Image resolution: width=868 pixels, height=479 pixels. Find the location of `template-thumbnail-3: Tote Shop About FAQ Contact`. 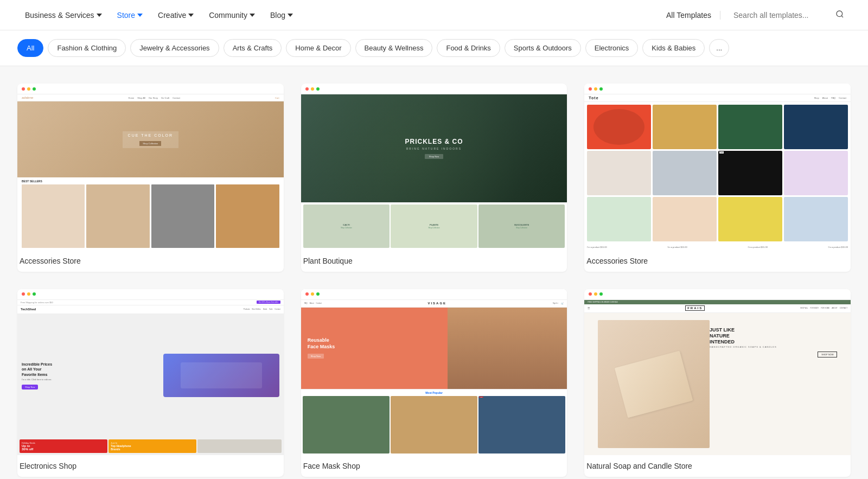

template-thumbnail-3: Tote Shop About FAQ Contact is located at coordinates (717, 167).